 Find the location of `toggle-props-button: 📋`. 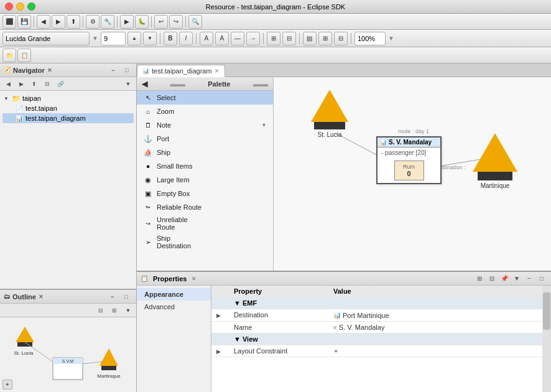

toggle-props-button: 📋 is located at coordinates (24, 55).